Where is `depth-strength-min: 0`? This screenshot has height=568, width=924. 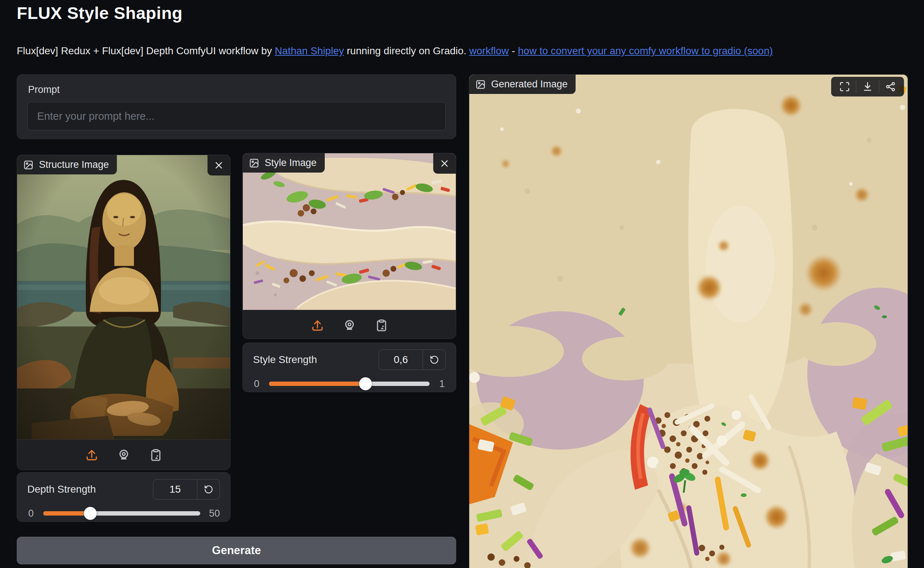 depth-strength-min: 0 is located at coordinates (31, 514).